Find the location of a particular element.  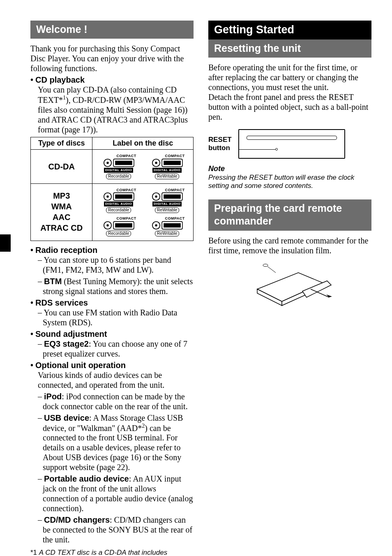

ipod-lead: iPod is located at coordinates (53, 396).